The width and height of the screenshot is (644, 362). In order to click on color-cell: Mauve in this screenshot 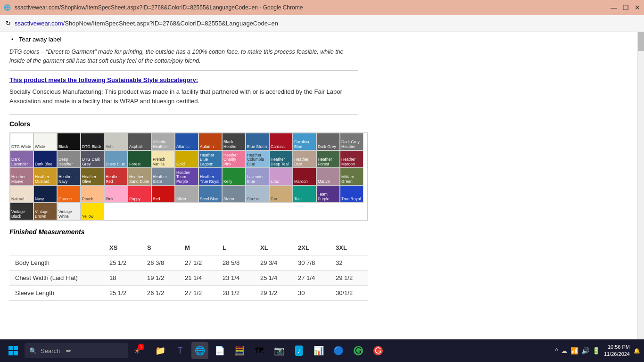, I will do `click(328, 176)`.